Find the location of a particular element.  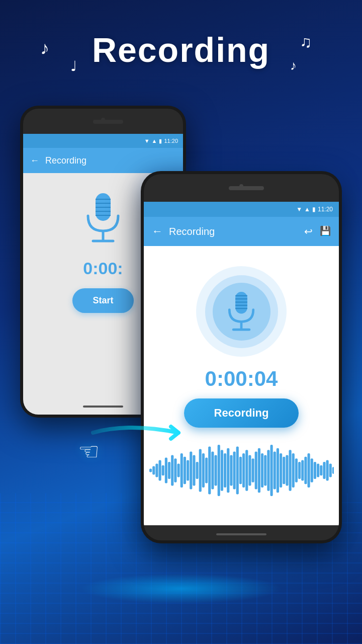

front-home-bar is located at coordinates (241, 534).